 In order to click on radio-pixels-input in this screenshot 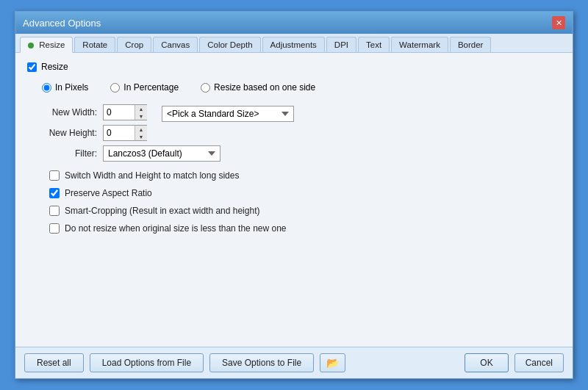, I will do `click(47, 88)`.